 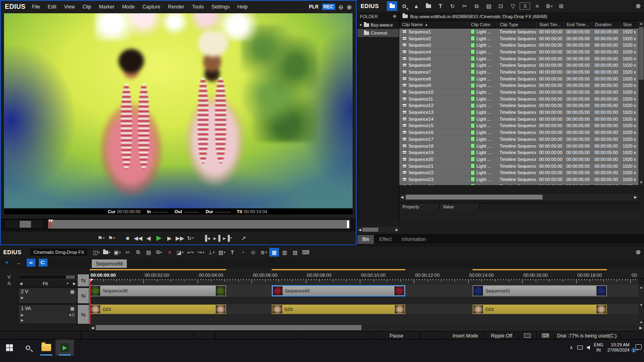 What do you see at coordinates (28, 348) in the screenshot?
I see `taskbar-search-button` at bounding box center [28, 348].